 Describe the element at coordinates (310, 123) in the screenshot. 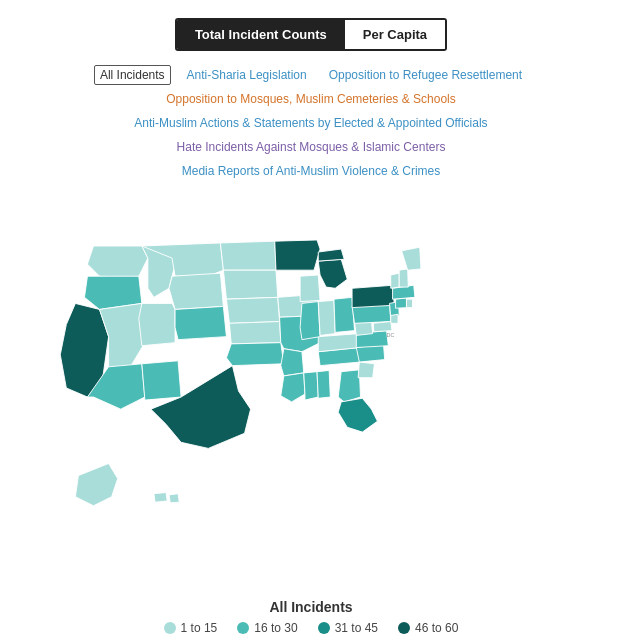

I see `filter-elected-officials: Anti-Muslim Actions & Statements by Elec…` at that location.